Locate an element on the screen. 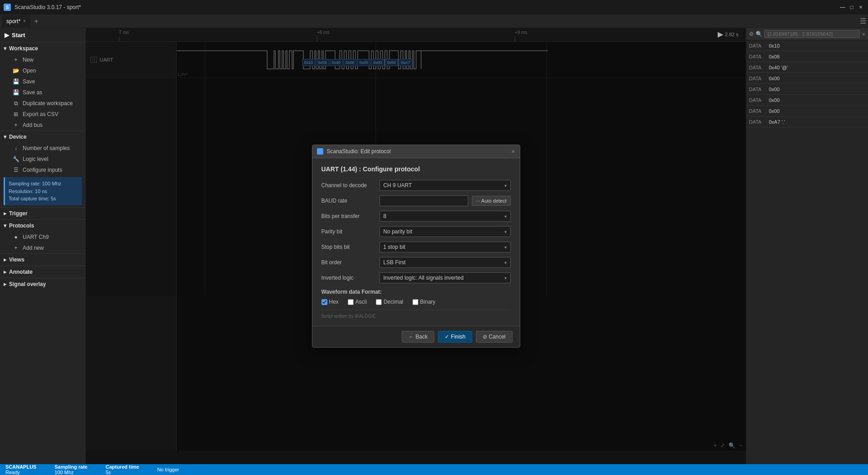  format-binary-checkbox is located at coordinates (416, 302).